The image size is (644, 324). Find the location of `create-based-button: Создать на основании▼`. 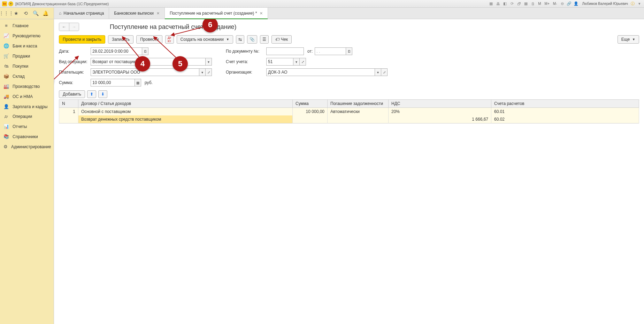

create-based-button: Создать на основании▼ is located at coordinates (205, 39).